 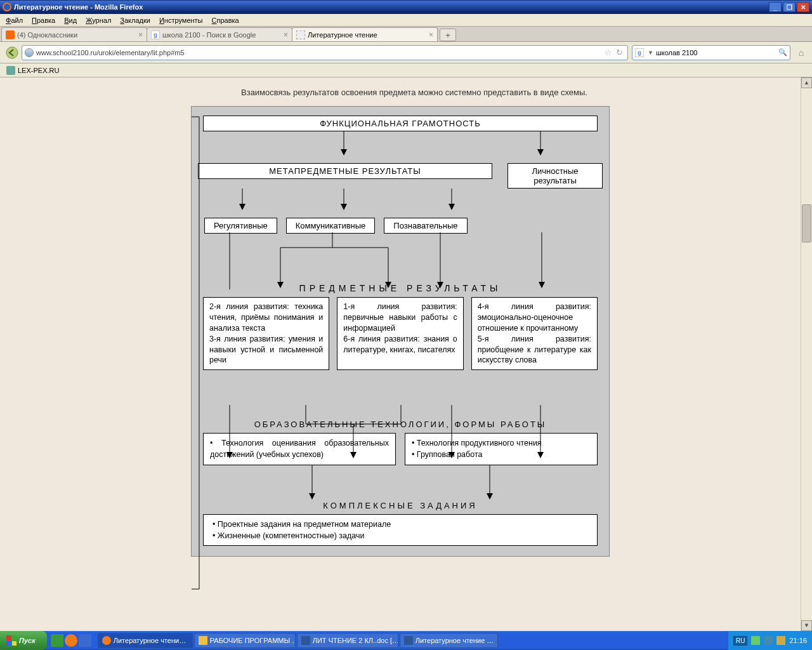 What do you see at coordinates (11, 70) in the screenshot?
I see `bookmark-icon` at bounding box center [11, 70].